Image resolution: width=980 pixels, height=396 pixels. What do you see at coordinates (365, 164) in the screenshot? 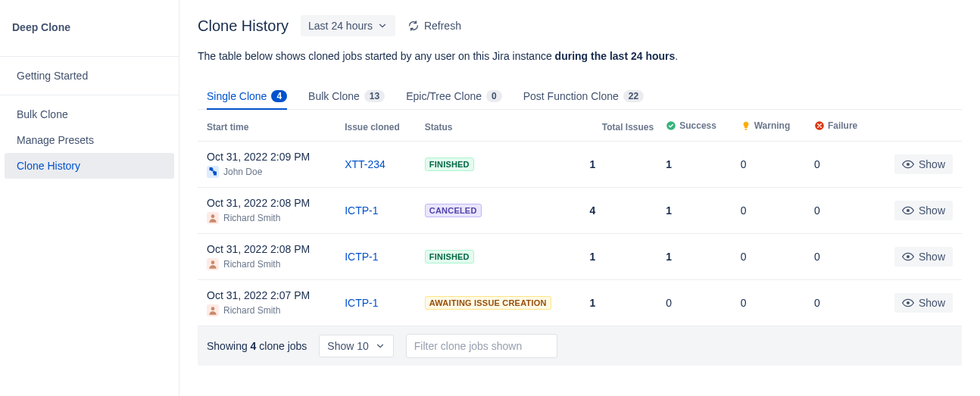
I see `issue-link: XTT-234` at bounding box center [365, 164].